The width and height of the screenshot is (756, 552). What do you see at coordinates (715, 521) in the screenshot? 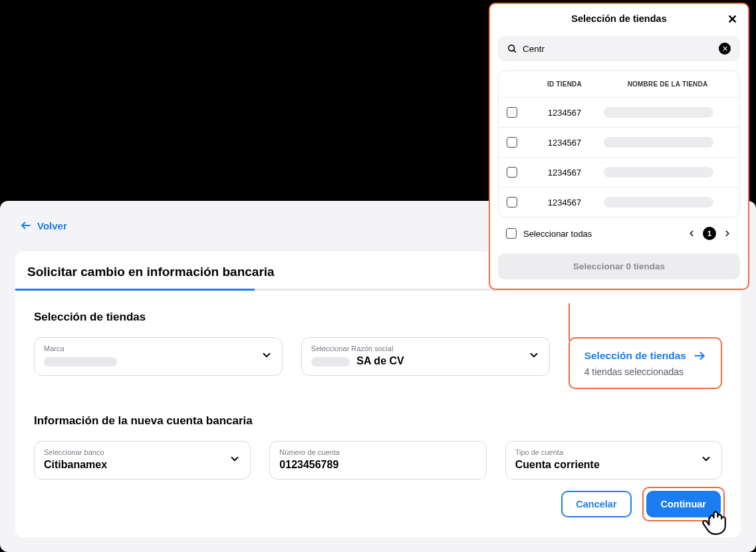
I see `cursor-hand-icon` at bounding box center [715, 521].